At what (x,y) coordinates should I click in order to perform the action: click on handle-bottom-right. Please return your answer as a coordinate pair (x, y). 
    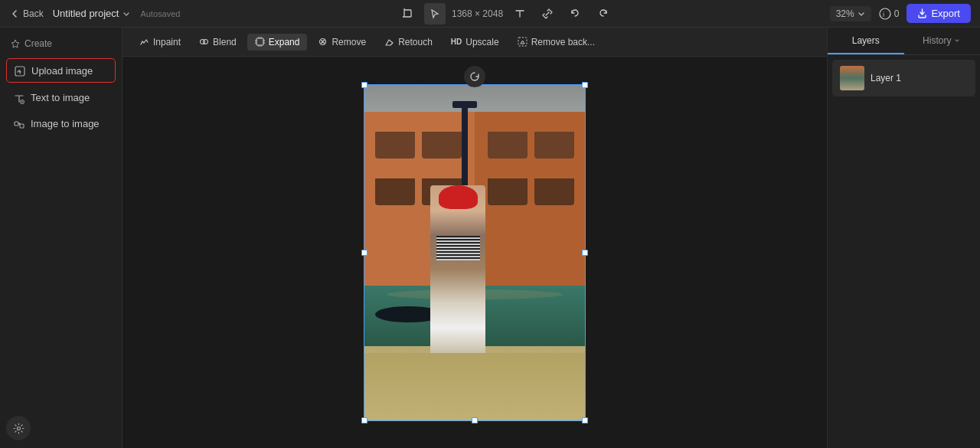
    Looking at the image, I should click on (585, 420).